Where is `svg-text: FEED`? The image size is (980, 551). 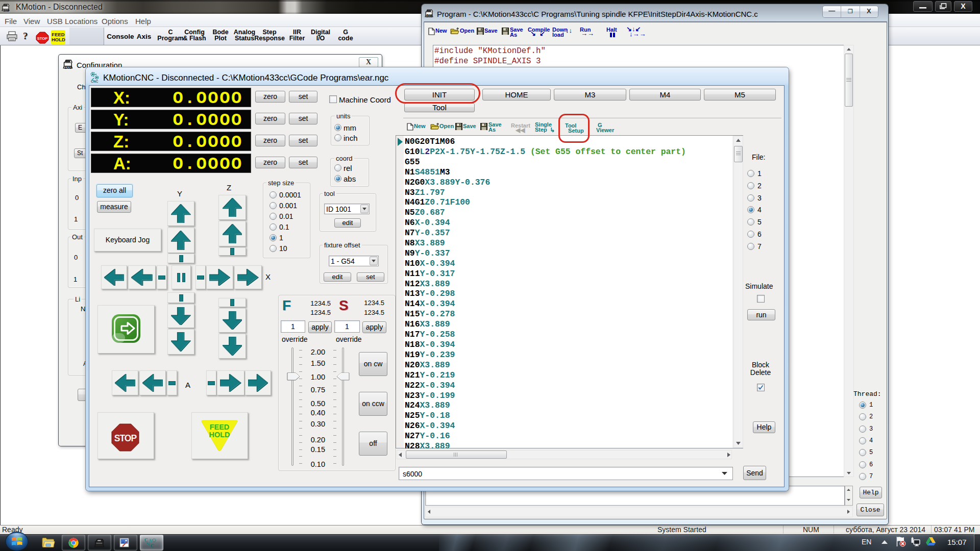
svg-text: FEED is located at coordinates (219, 427).